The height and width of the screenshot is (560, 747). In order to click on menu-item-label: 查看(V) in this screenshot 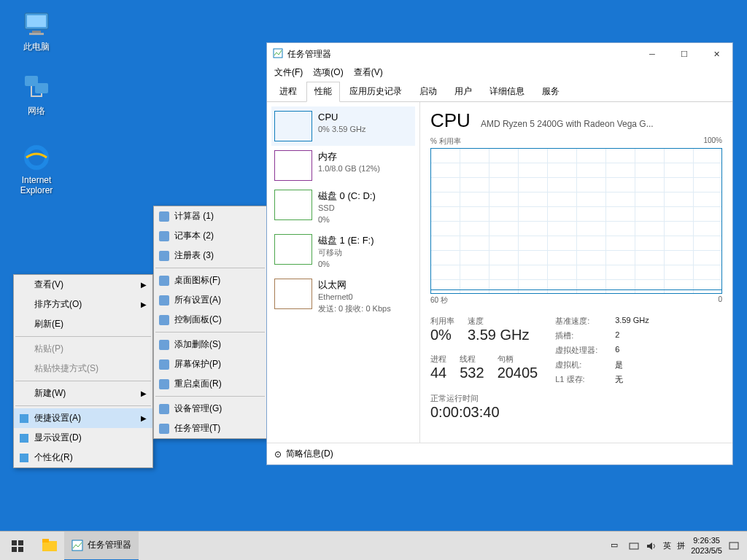, I will do `click(49, 284)`.